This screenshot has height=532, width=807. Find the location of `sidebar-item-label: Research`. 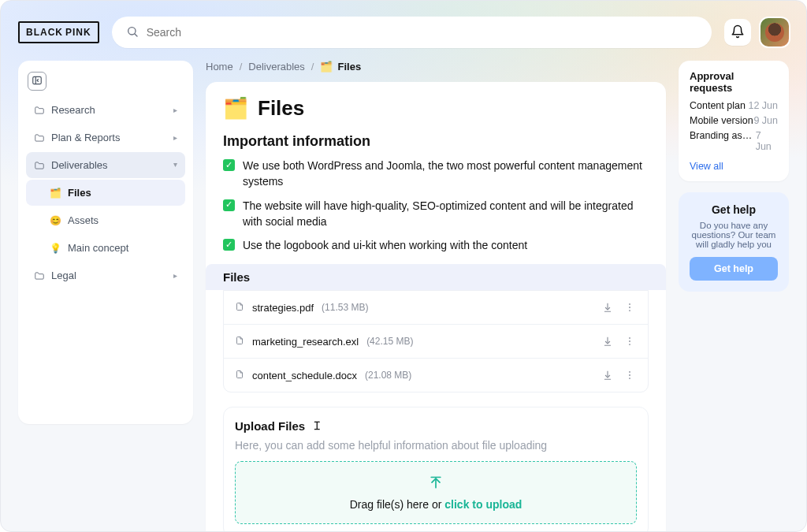

sidebar-item-label: Research is located at coordinates (73, 110).